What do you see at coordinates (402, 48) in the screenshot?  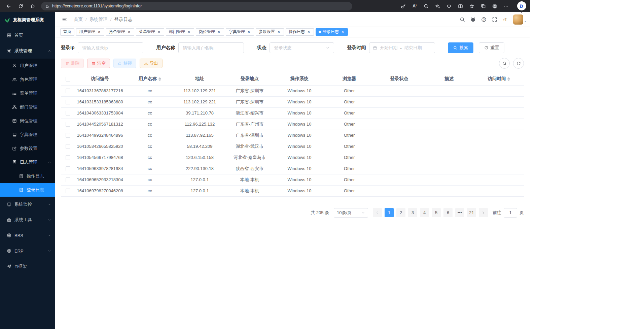 I see `date-range-picker: 开始日期 - 结束日期` at bounding box center [402, 48].